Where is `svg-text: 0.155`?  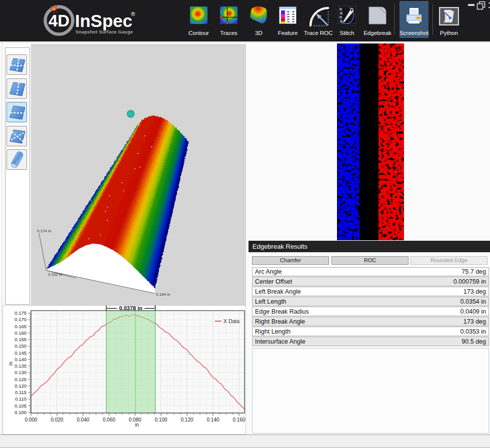
svg-text: 0.155 is located at coordinates (20, 340).